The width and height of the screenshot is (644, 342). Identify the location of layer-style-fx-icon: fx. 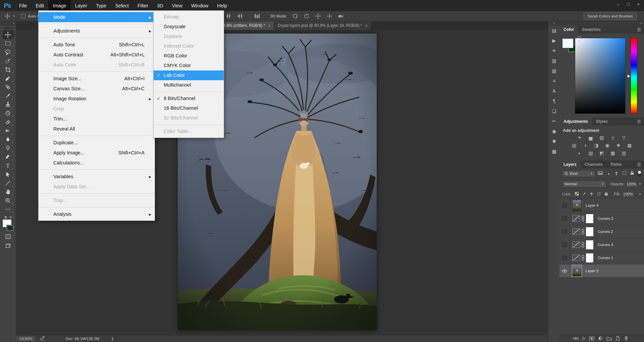
(584, 338).